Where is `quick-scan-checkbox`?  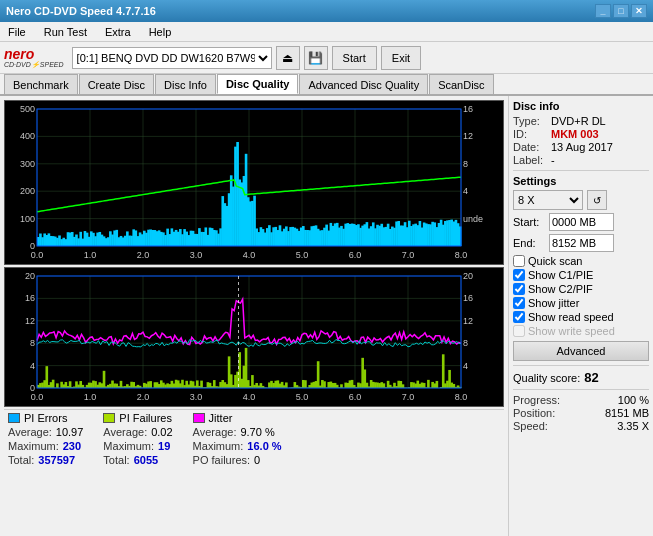
quick-scan-checkbox is located at coordinates (519, 261).